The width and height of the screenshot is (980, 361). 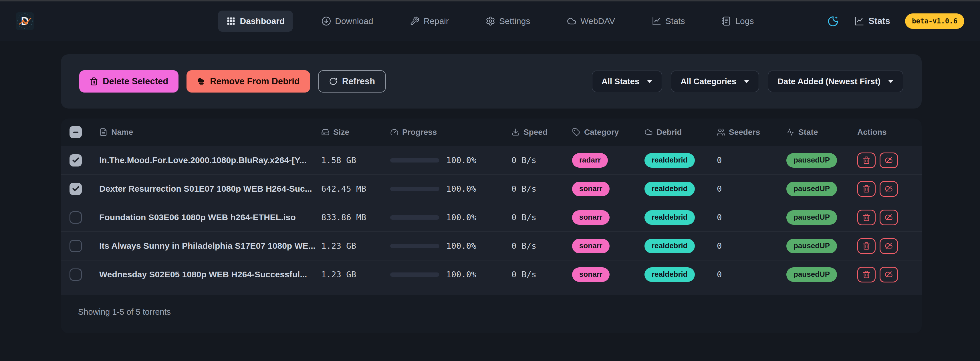 What do you see at coordinates (715, 81) in the screenshot?
I see `filter-categories-select: All Categories` at bounding box center [715, 81].